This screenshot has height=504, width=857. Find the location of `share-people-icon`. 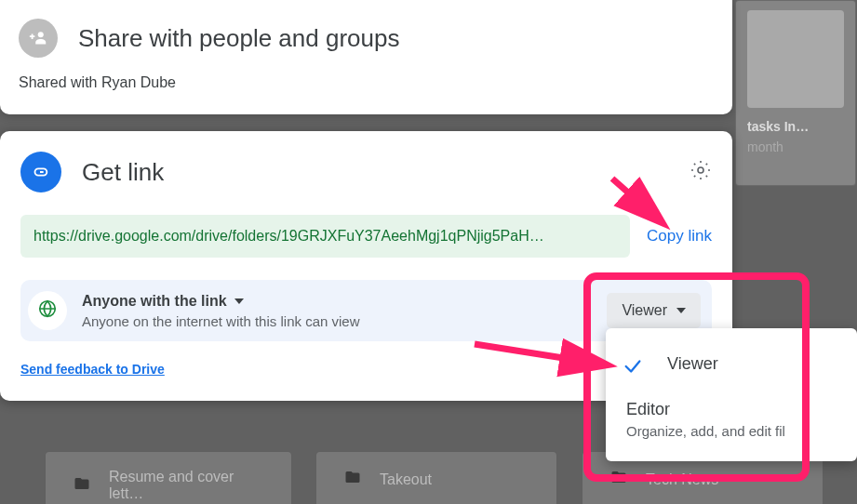

share-people-icon is located at coordinates (38, 38).